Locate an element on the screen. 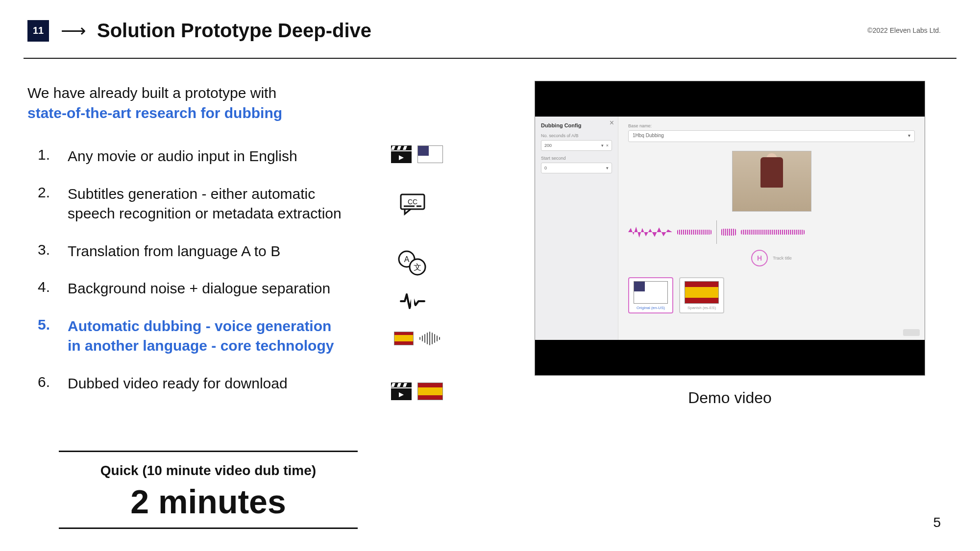 The image size is (980, 551). translate-icon: A文 is located at coordinates (412, 264).